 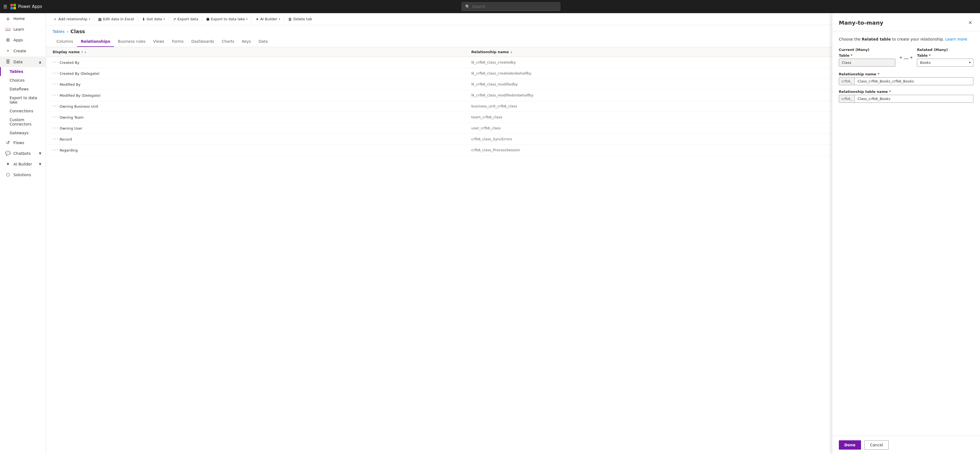 What do you see at coordinates (247, 42) in the screenshot?
I see `tab-keys: Keys` at bounding box center [247, 42].